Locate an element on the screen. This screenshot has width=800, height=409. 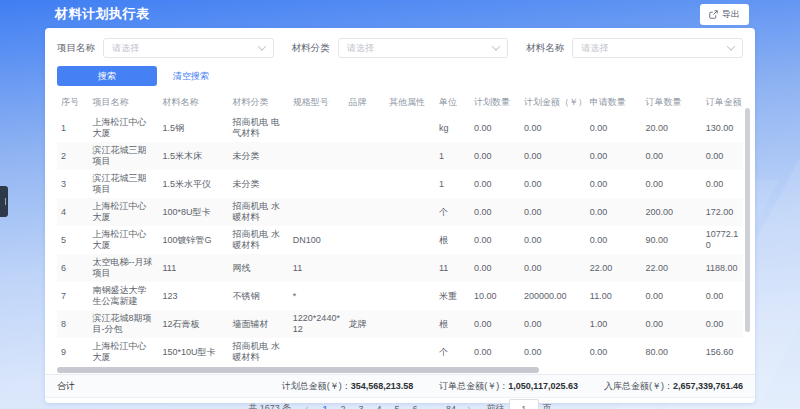
table-cell: 南钢盛达大学生公寓新建 is located at coordinates (124, 296).